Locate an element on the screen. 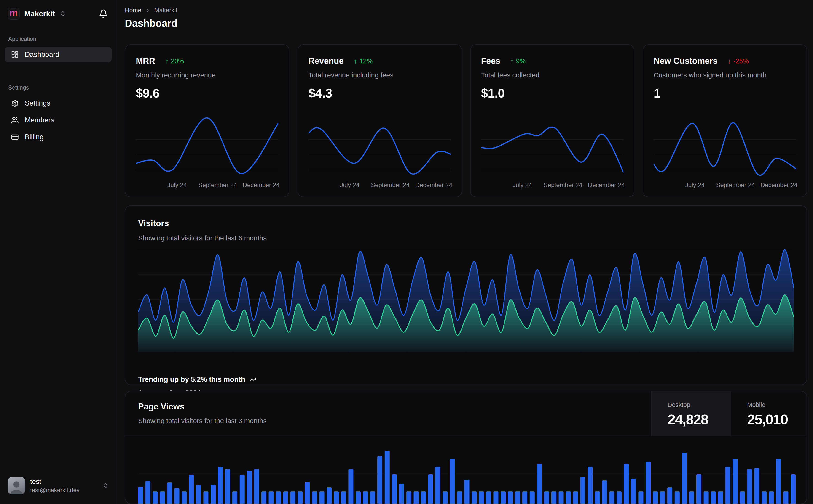 The width and height of the screenshot is (813, 504). stat-card-header: Fees ↑ 9% is located at coordinates (552, 61).